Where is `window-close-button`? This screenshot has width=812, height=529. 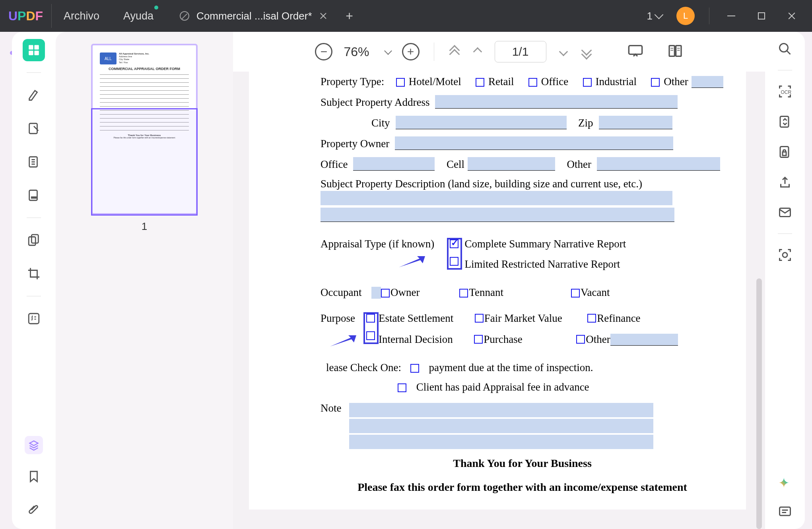 window-close-button is located at coordinates (792, 16).